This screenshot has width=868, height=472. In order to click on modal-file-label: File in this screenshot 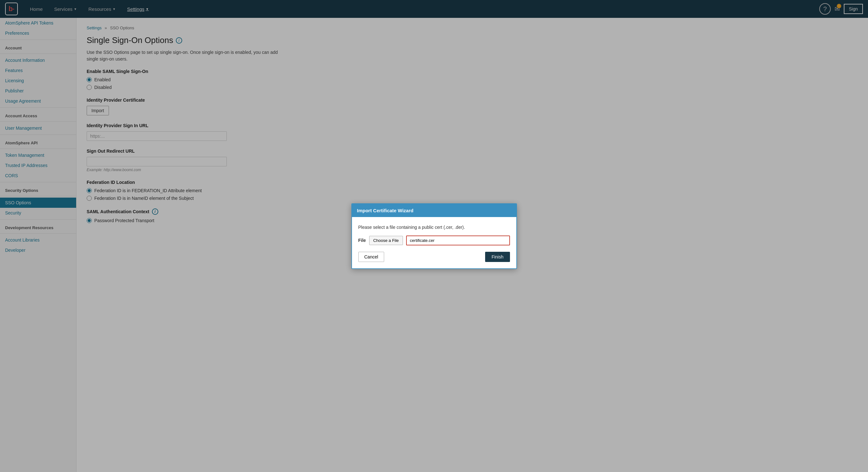, I will do `click(362, 240)`.